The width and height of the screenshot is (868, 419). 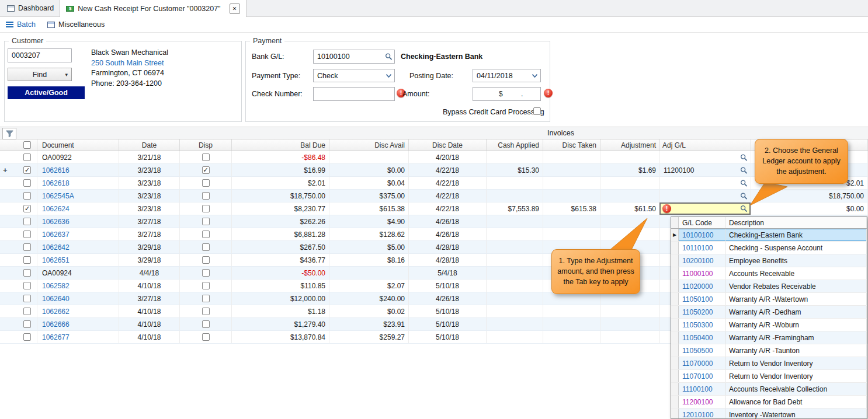 I want to click on select-all-checkbox, so click(x=27, y=145).